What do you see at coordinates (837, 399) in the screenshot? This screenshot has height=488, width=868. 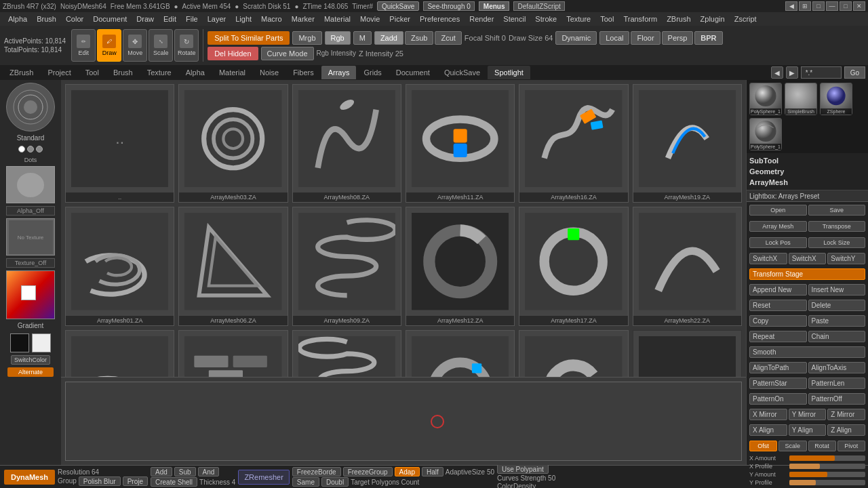 I see `pattern-off-button: PatternOff` at bounding box center [837, 399].